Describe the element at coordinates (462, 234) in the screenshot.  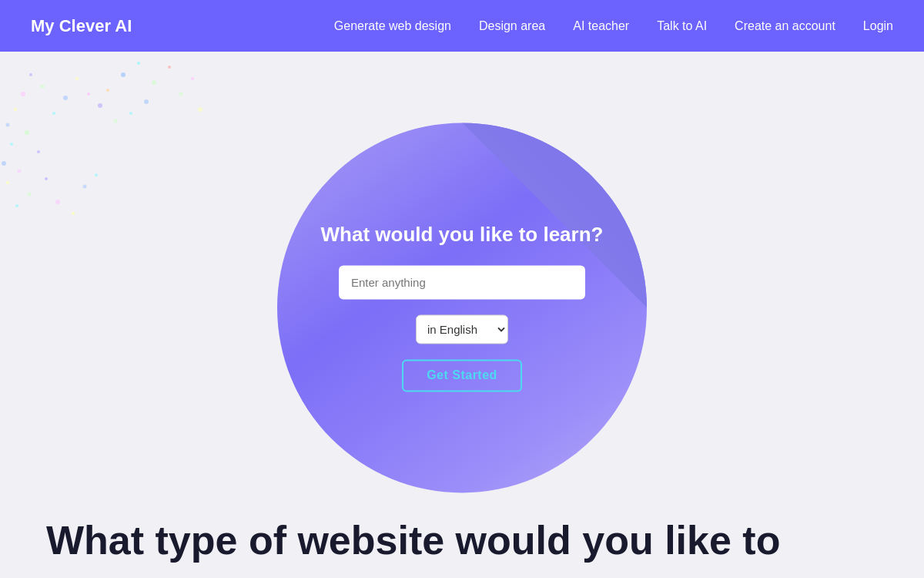
I see `hero-title: What would you like to learn?` at that location.